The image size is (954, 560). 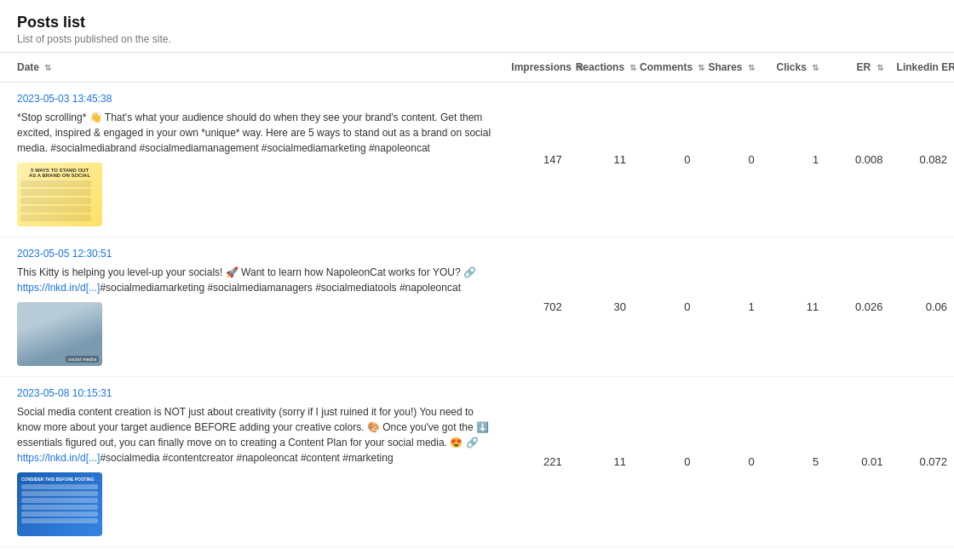 I want to click on metric-shares-1: 1, so click(x=729, y=307).